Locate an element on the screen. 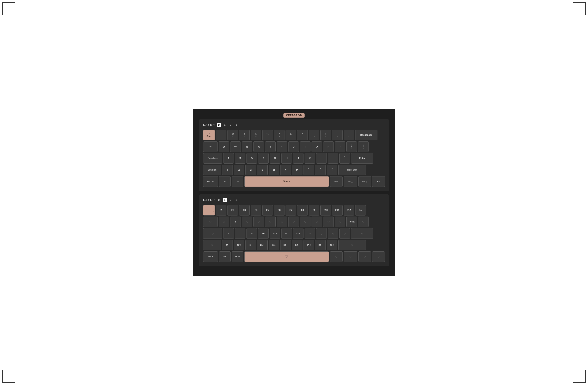  l1-key-f5: F5 is located at coordinates (268, 210).